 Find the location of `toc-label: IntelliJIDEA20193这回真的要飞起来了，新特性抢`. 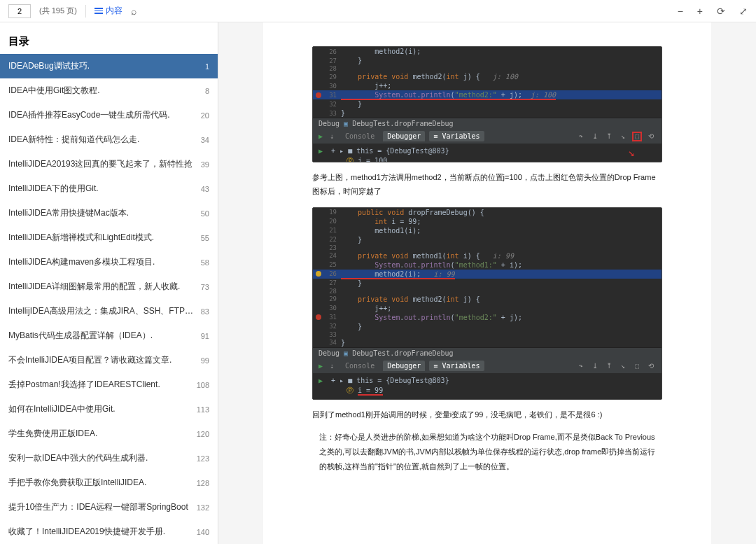

toc-label: IntelliJIDEA20193这回真的要飞起来了，新特性抢 is located at coordinates (101, 164).